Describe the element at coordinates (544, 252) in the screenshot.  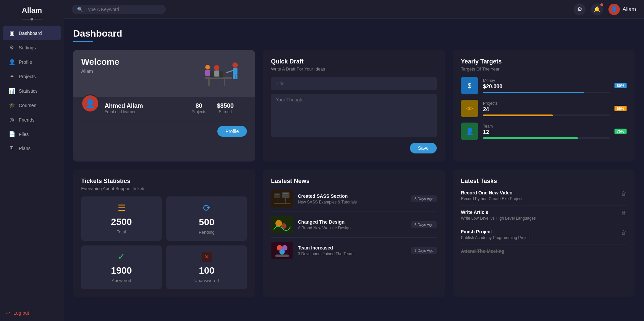
I see `task-meeting: Attend The Meeting` at that location.